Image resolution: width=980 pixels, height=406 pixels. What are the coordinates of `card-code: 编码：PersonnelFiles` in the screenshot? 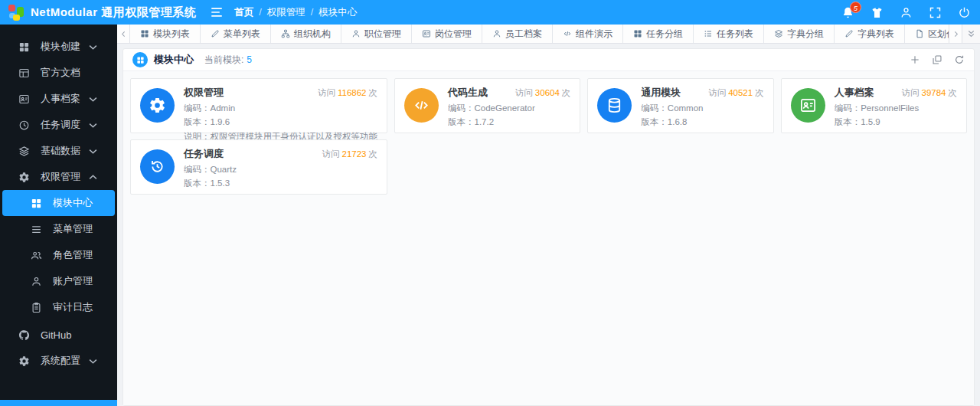 It's located at (896, 109).